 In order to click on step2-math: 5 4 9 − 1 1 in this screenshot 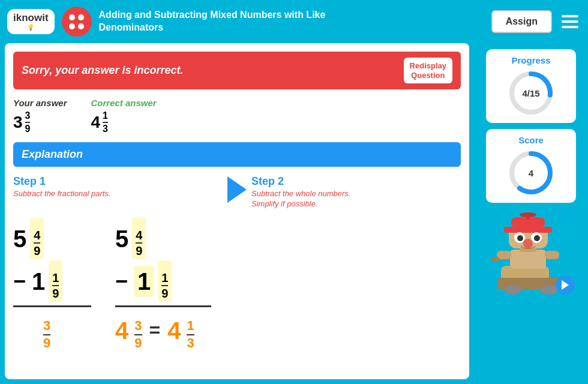, I will do `click(175, 285)`.